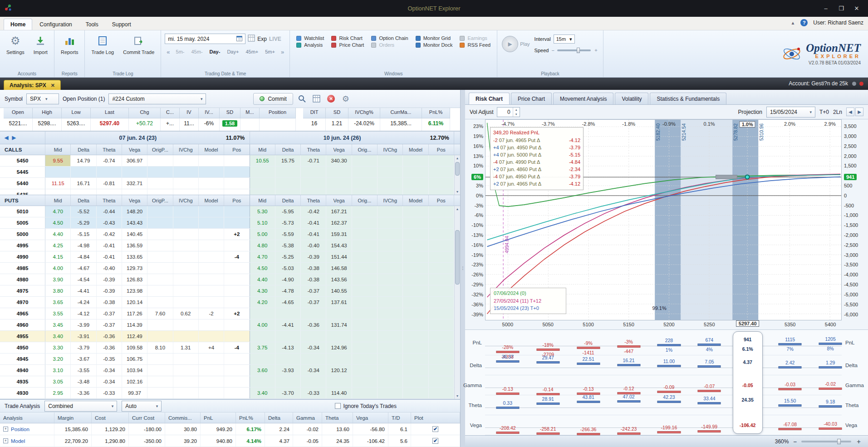  Describe the element at coordinates (263, 161) in the screenshot. I see `chain-cell: 10.55` at that location.